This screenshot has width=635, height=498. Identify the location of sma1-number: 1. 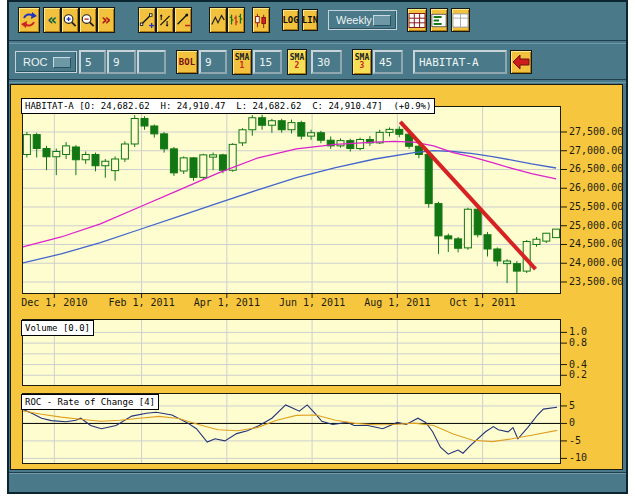
(242, 66).